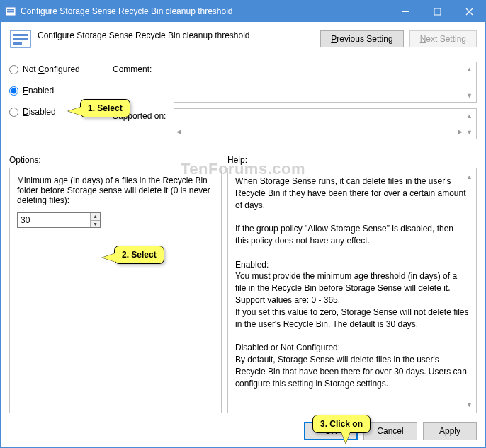 This screenshot has width=486, height=448. What do you see at coordinates (11, 11) in the screenshot?
I see `policy-icon` at bounding box center [11, 11].